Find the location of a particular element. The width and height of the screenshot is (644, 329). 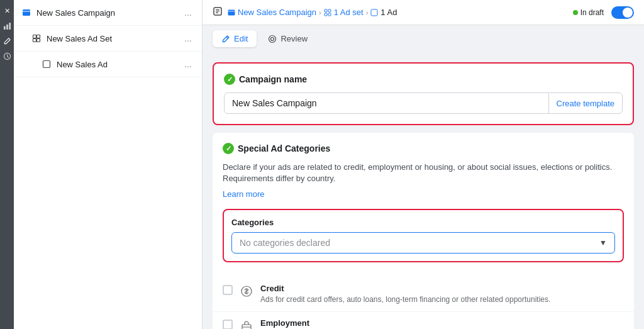

breadcrumb-ad: 1 Ad is located at coordinates (384, 13).